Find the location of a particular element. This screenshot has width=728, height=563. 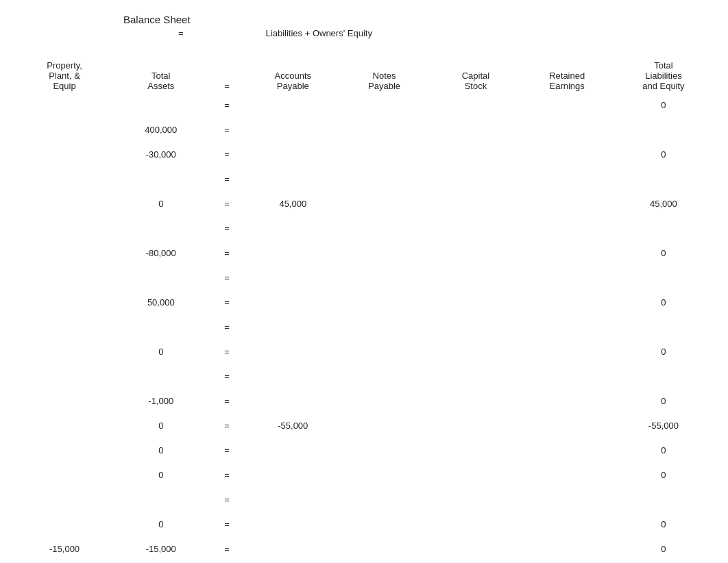

table-row: -15,000-15,000=0 is located at coordinates (364, 549).